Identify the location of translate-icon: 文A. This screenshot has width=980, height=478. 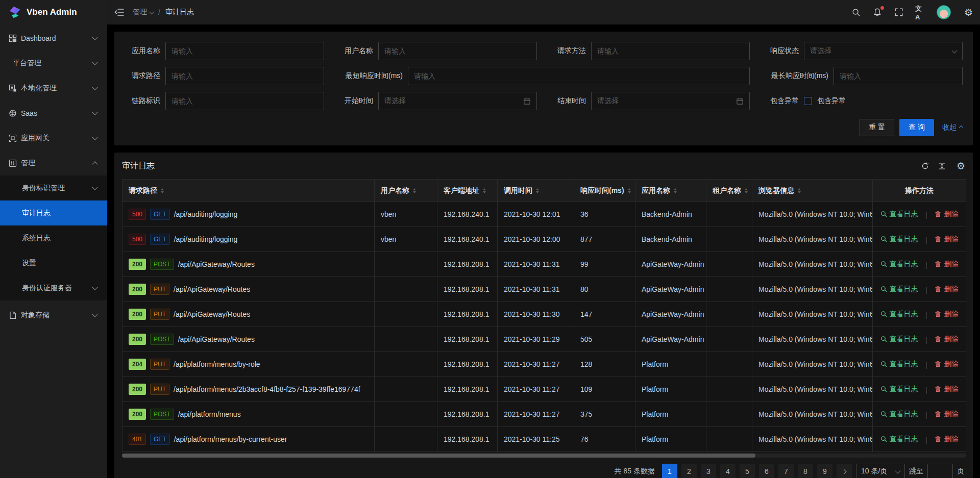
(920, 12).